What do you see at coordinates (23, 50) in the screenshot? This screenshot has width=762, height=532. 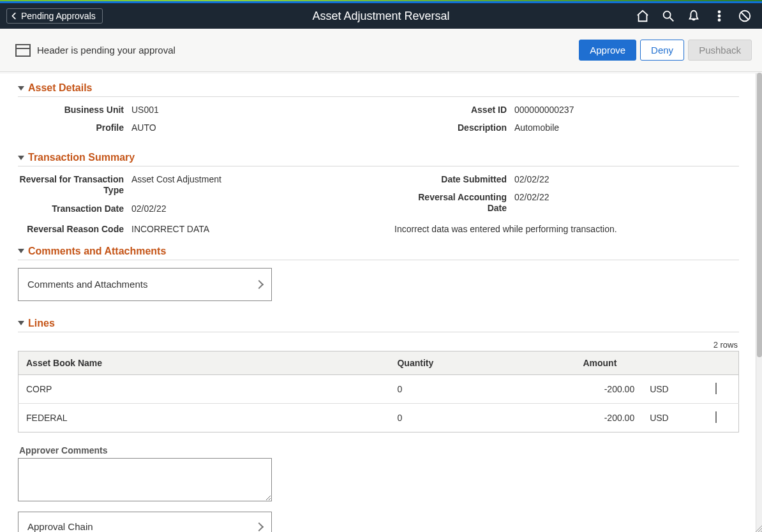 I see `document-icon` at bounding box center [23, 50].